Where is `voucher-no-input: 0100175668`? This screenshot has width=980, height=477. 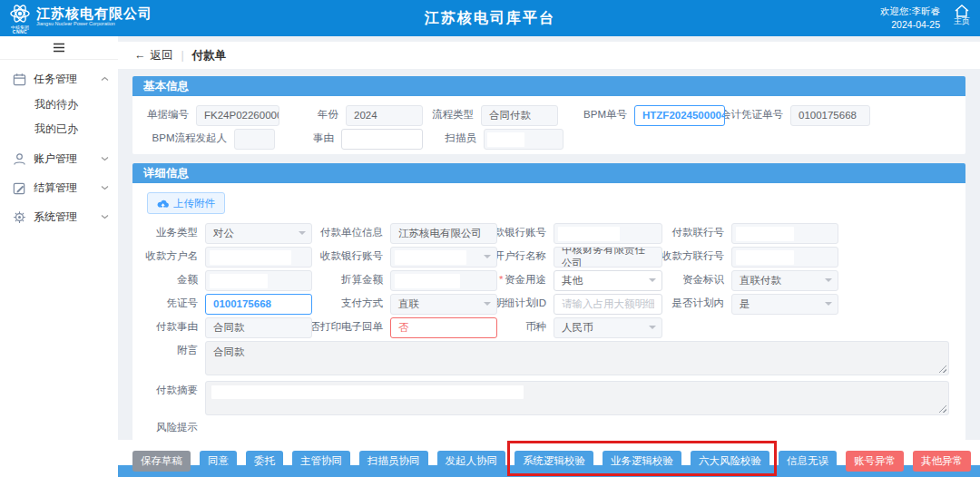
voucher-no-input: 0100175668 is located at coordinates (259, 305).